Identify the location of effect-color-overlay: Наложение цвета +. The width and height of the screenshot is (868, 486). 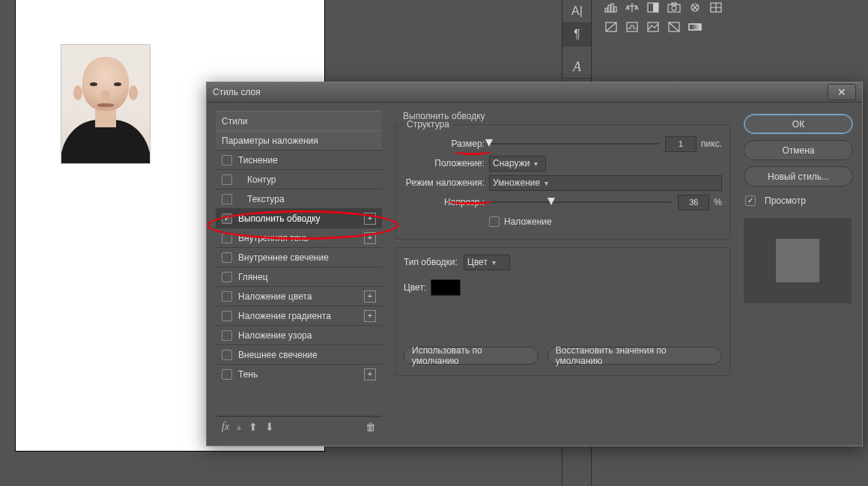
(299, 296).